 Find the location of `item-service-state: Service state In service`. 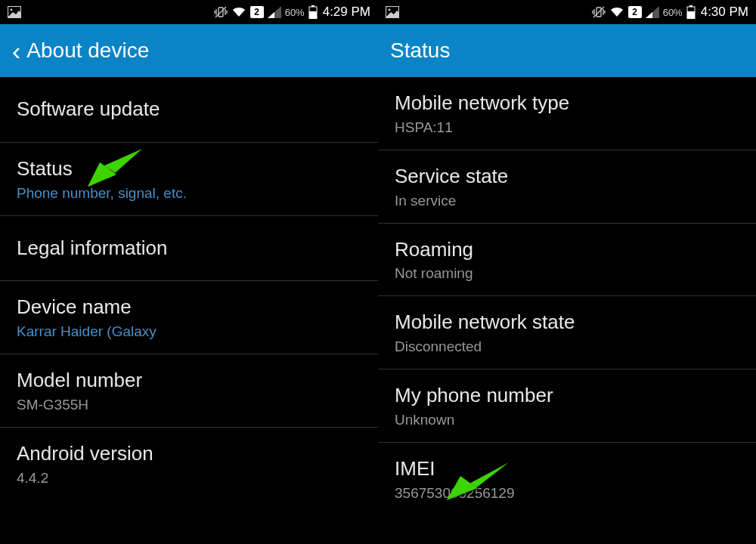

item-service-state: Service state In service is located at coordinates (567, 187).